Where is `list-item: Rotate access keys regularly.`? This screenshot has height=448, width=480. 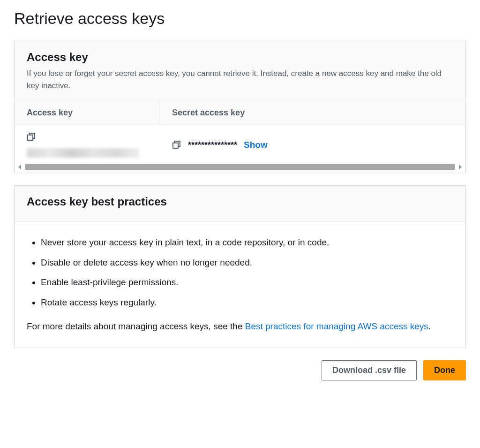
list-item: Rotate access keys regularly. is located at coordinates (247, 303).